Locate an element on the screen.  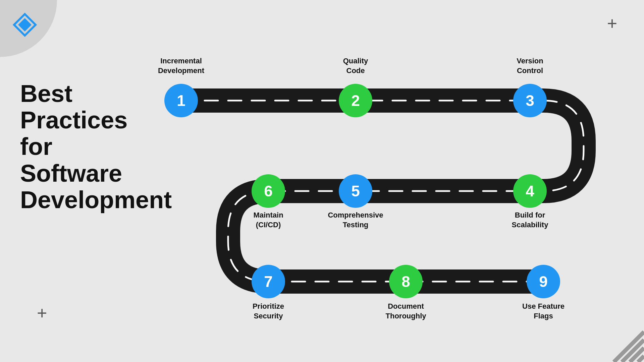
logo-container is located at coordinates (29, 28).